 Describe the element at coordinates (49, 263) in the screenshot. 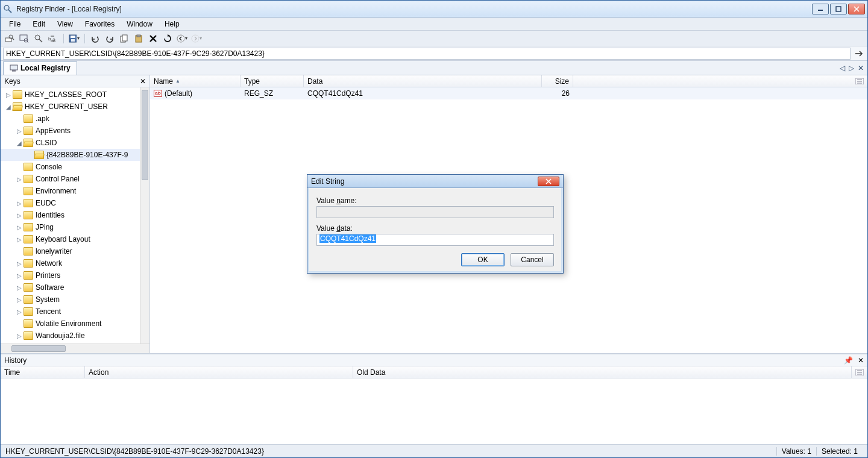

I see `tree-item-label: Network` at that location.